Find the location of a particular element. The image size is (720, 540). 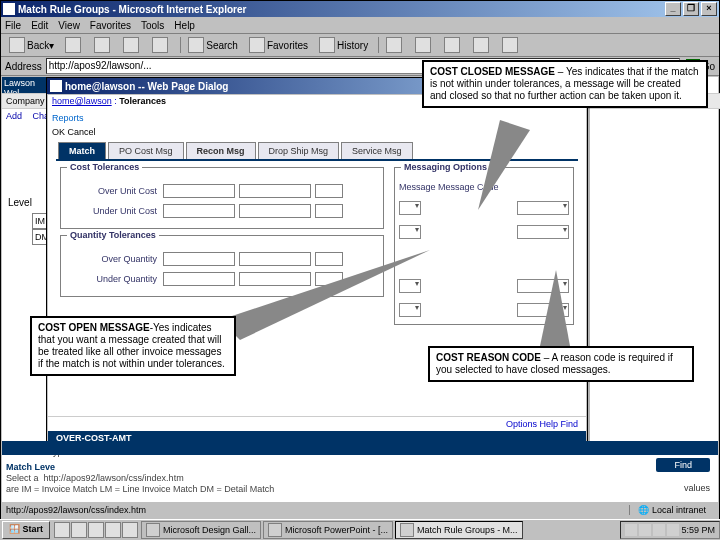

lawson-tab: Lawson Wel is located at coordinates (27, 85).